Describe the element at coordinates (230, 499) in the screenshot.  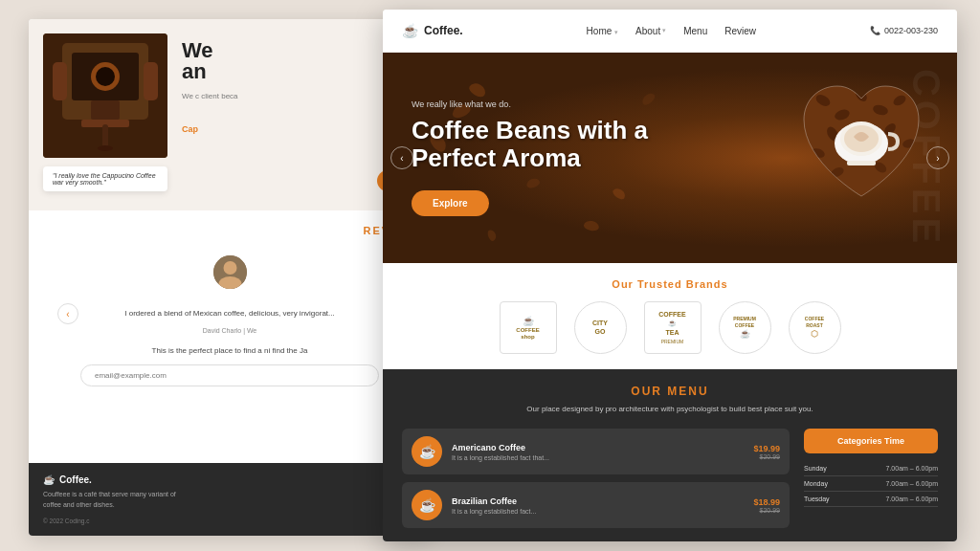
I see `bg-footer: ☕ Coffee. Couffeee is a café that serve …` at that location.